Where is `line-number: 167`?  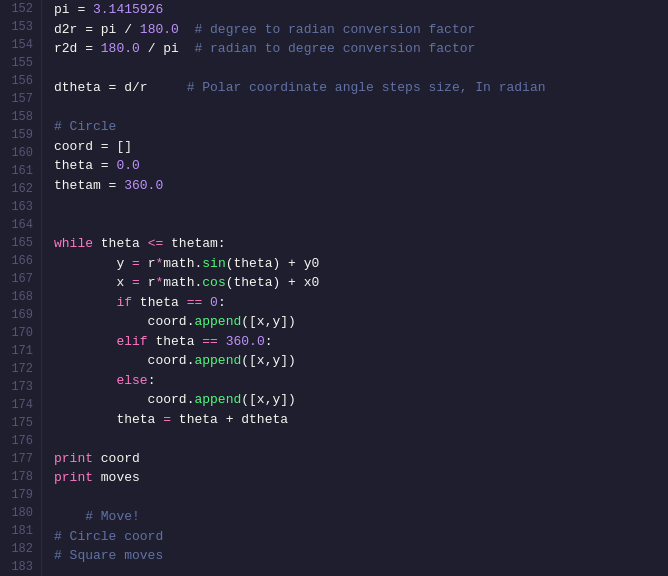
line-number: 167 is located at coordinates (20, 279).